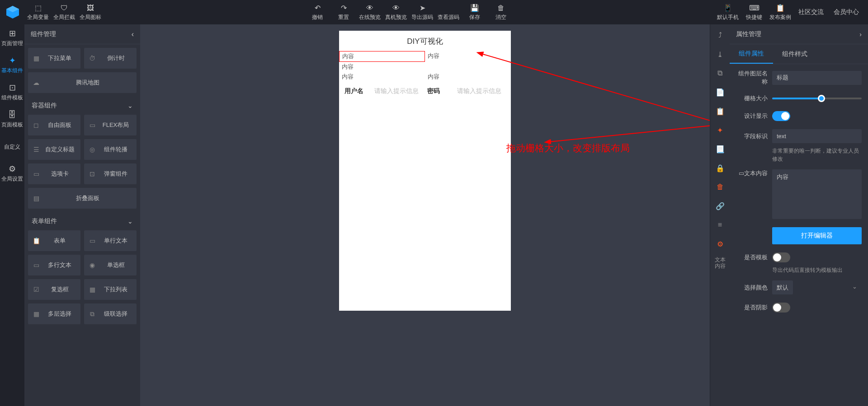  What do you see at coordinates (501, 12) in the screenshot?
I see `toolbar-center-7: 🗑消空` at bounding box center [501, 12].